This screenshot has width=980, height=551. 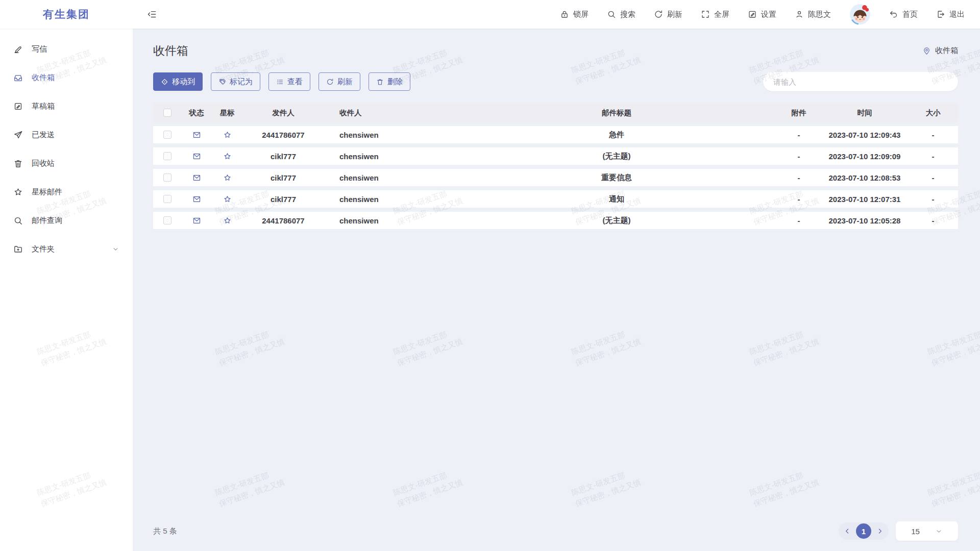 I want to click on fullscreen-button: 全屏, so click(x=715, y=14).